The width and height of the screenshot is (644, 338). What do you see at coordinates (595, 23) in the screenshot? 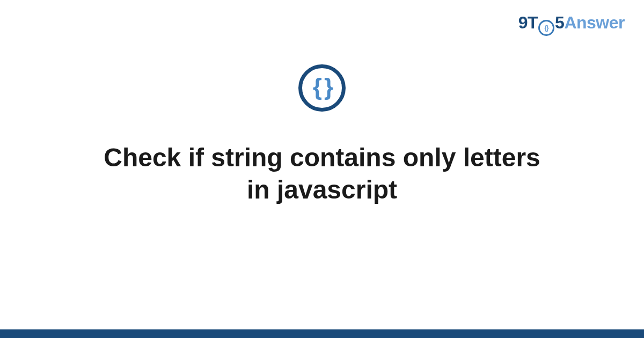
I see `logo-answer: Answer` at bounding box center [595, 23].